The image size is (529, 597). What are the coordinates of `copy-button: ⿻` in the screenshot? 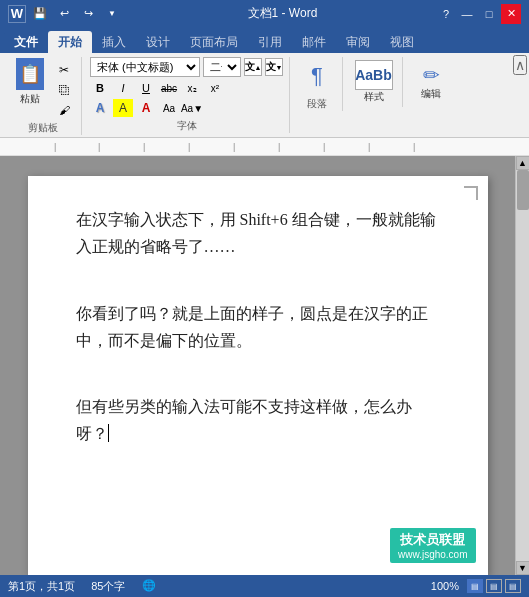 It's located at (64, 90).